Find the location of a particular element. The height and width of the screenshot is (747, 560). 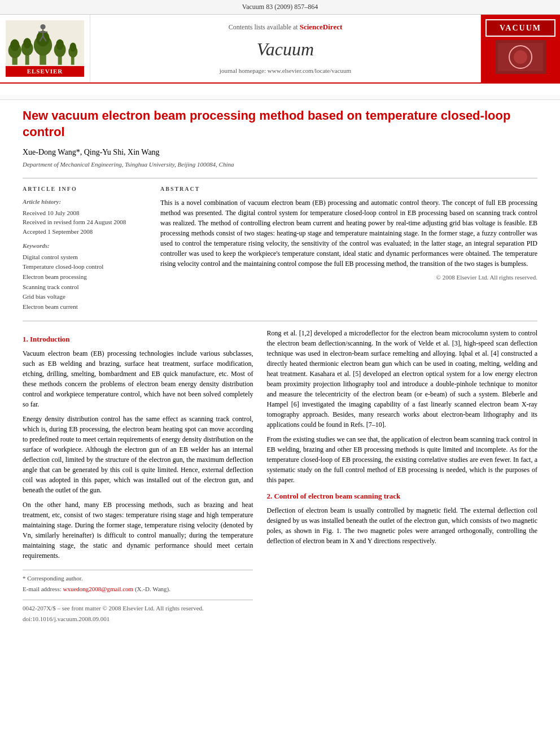

authors: Xue-Dong Wang*, Qing-Yu Shi, Xin Wang is located at coordinates (280, 152).